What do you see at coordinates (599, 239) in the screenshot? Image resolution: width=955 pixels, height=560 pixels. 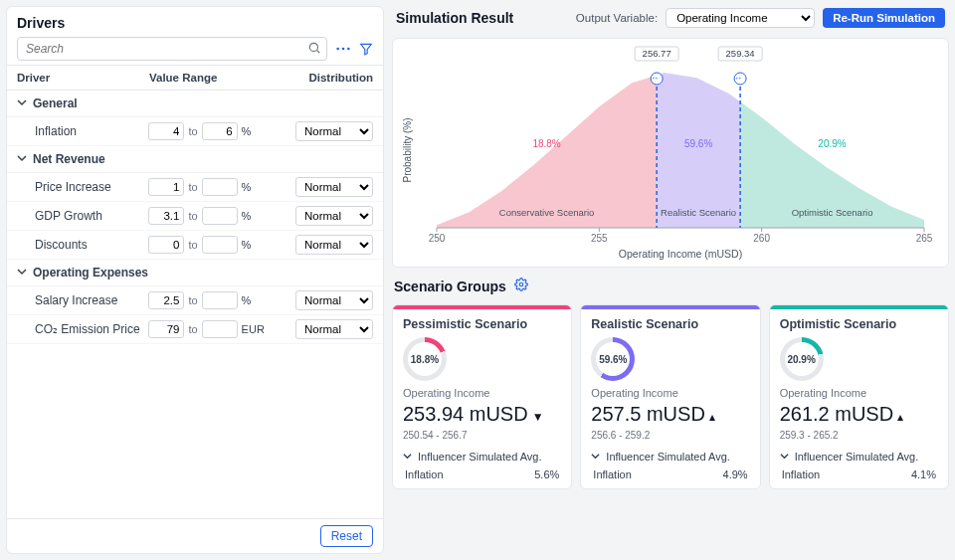 I see `x-tick-label: 255` at bounding box center [599, 239].